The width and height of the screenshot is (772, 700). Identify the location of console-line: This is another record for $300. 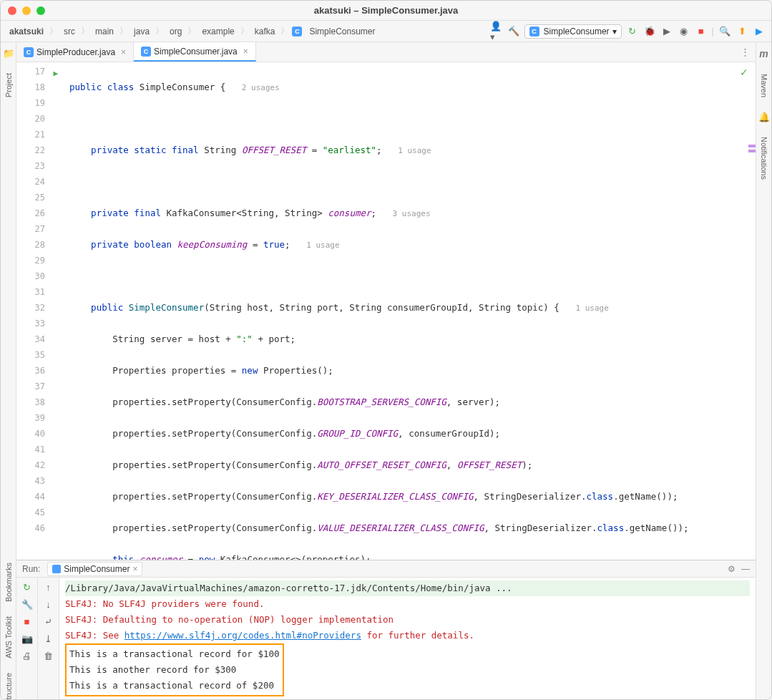
(175, 670).